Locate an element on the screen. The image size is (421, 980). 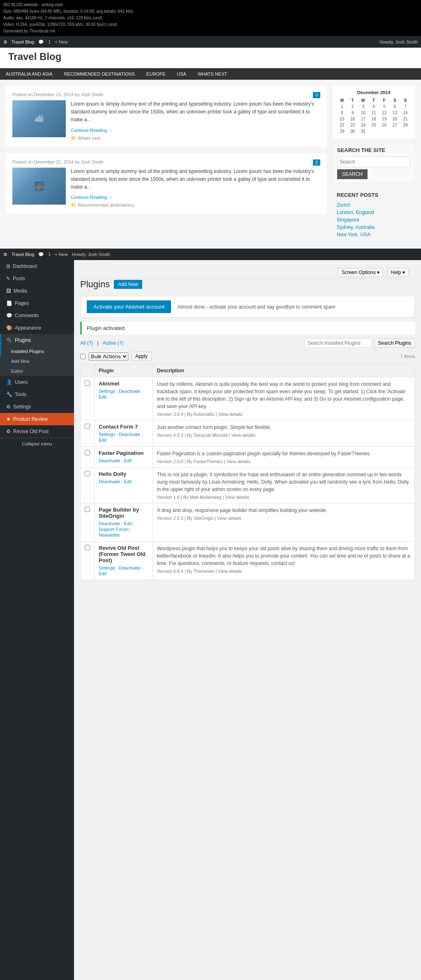
wp-logo-2: ⚙ is located at coordinates (5, 255).